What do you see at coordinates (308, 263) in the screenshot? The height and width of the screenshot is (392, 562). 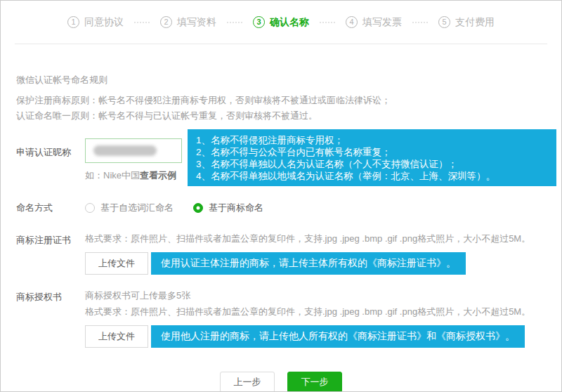 I see `trademark-cert-tooltip: 使用认证主体注册的商标，请上传主体所有权的《商标注册证书》。` at bounding box center [308, 263].